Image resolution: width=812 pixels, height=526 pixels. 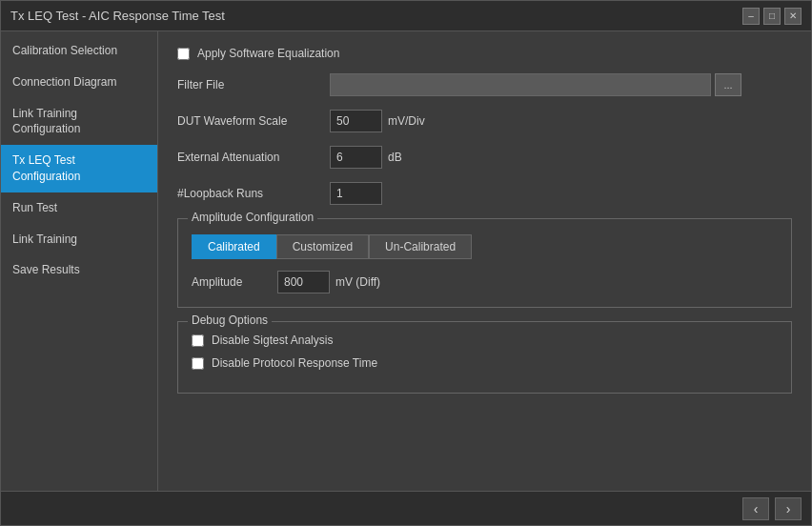 What do you see at coordinates (254, 121) in the screenshot?
I see `dut-waveform-scale-label: DUT Waveform Scale` at bounding box center [254, 121].